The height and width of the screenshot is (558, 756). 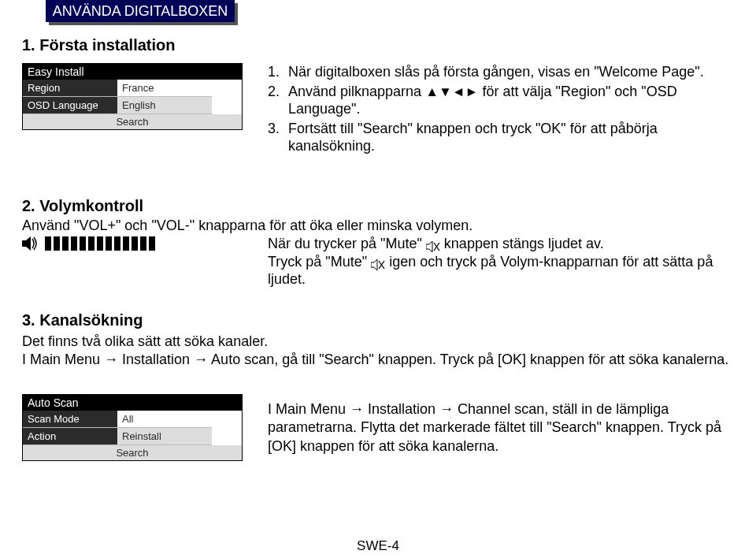 What do you see at coordinates (132, 428) in the screenshot?
I see `auto-scan-body: Scan Mode All Action Reinstall` at bounding box center [132, 428].